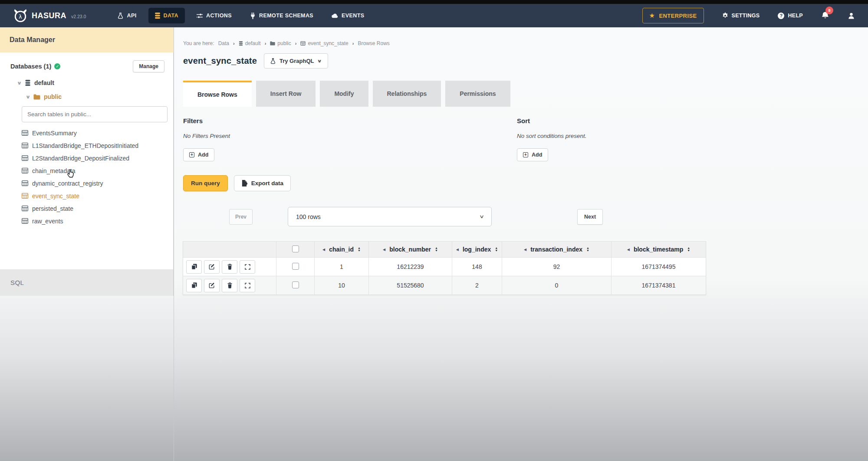 This screenshot has width=868, height=461. I want to click on sidebar-item-l2standardbridge: L2StandardBridge_DepositFinalized, so click(94, 158).